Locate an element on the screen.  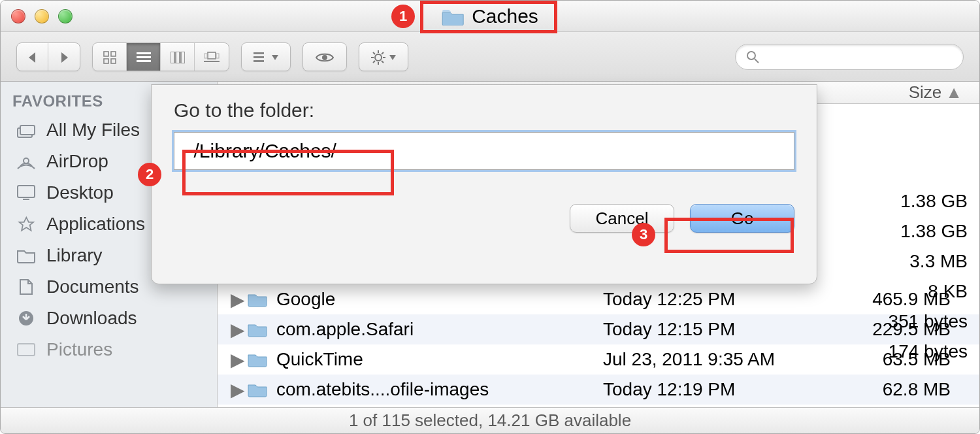
status-text: 1 of 115 selected, 14.21 GB available is located at coordinates (490, 421).